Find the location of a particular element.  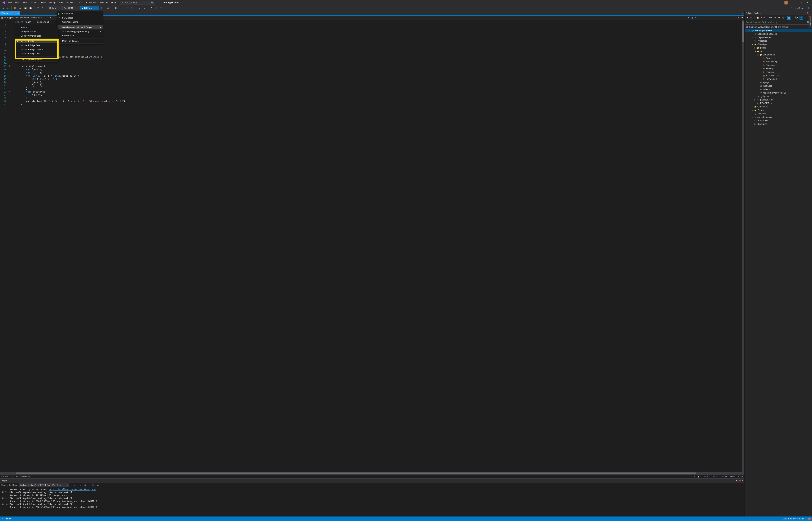

tree-node: ▦index.css is located at coordinates (778, 86).